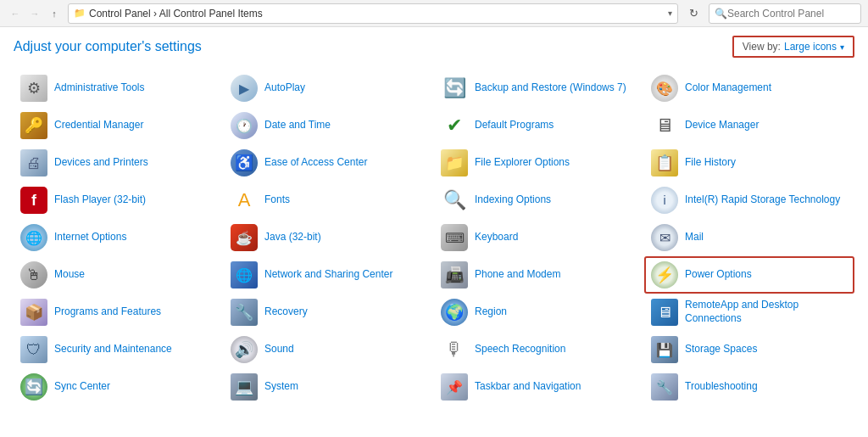 Image resolution: width=868 pixels, height=437 pixels. I want to click on keyboard-label: Keyboard, so click(497, 238).